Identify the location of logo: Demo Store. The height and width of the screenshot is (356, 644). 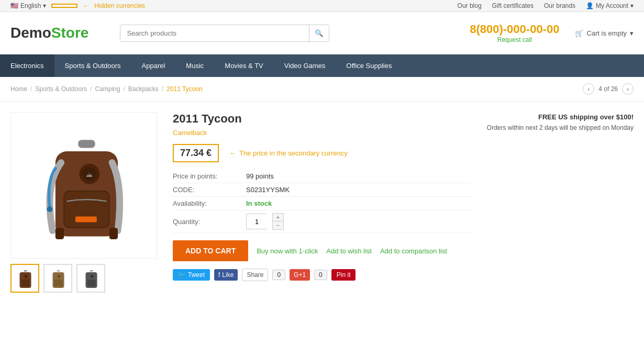
(49, 33).